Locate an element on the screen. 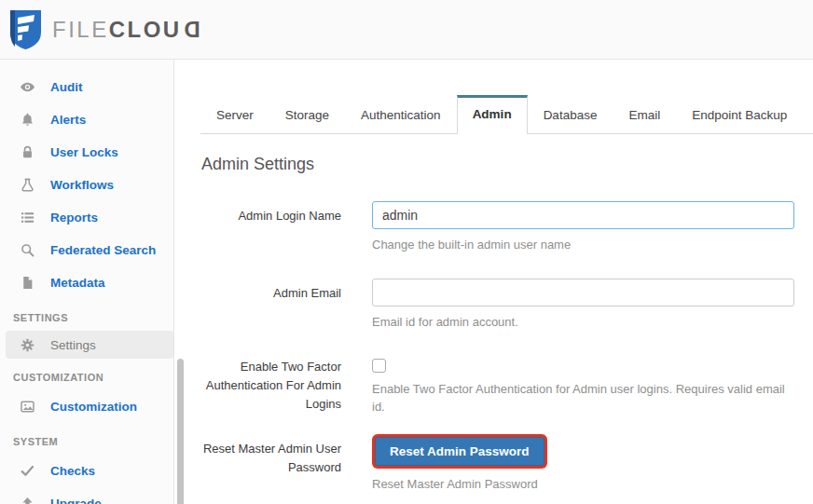 The height and width of the screenshot is (504, 813). settings-tabbar: Server Storage Authentication Admin Data… is located at coordinates (507, 114).